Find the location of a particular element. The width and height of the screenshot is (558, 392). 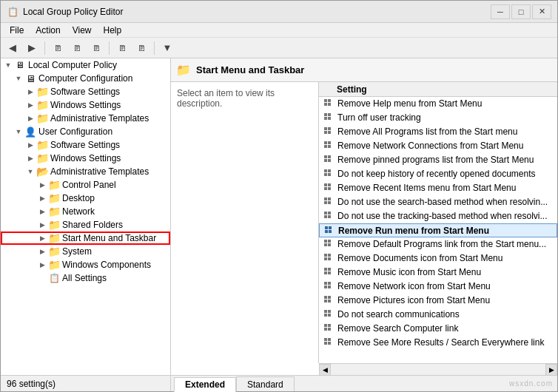

tree-item-sw-settings-cc: ▶ 📁 Software Settings is located at coordinates (86, 92).